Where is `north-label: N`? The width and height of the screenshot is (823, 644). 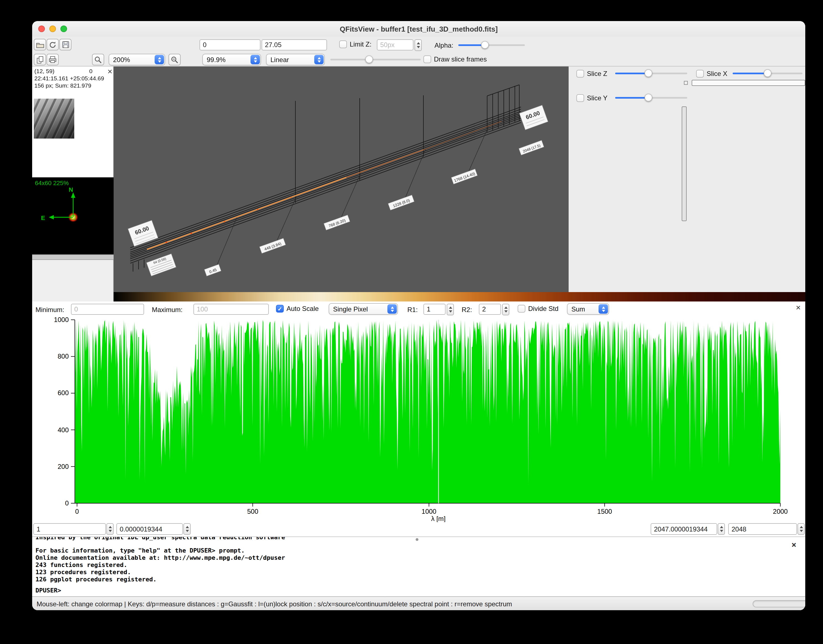
north-label: N is located at coordinates (71, 190).